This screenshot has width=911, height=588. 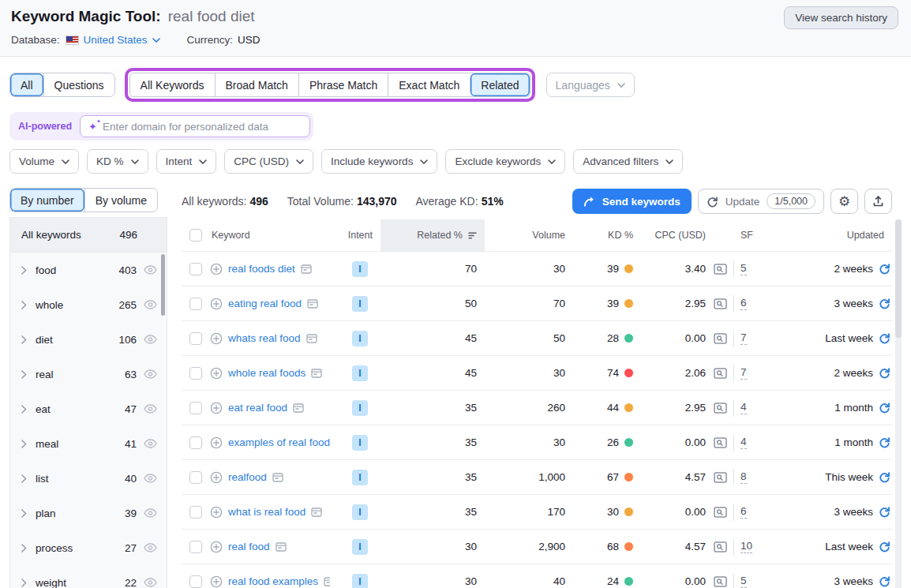 What do you see at coordinates (248, 477) in the screenshot?
I see `keyword-link: realfood` at bounding box center [248, 477].